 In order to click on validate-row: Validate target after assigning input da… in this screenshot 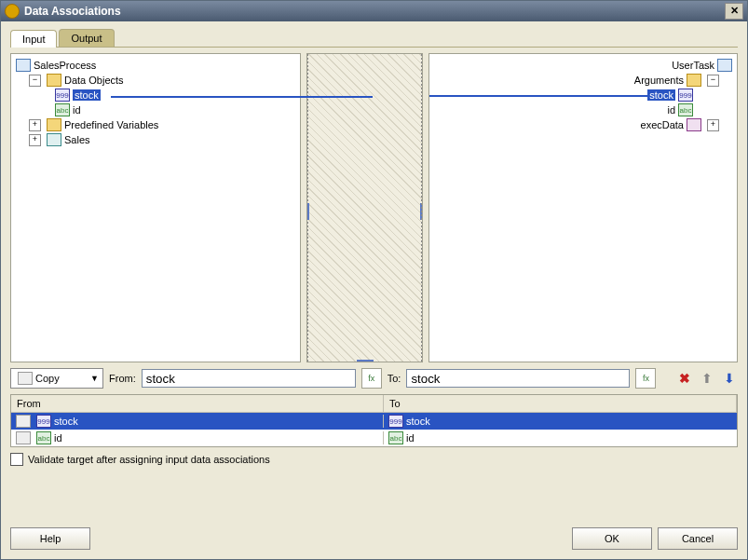, I will do `click(374, 459)`.